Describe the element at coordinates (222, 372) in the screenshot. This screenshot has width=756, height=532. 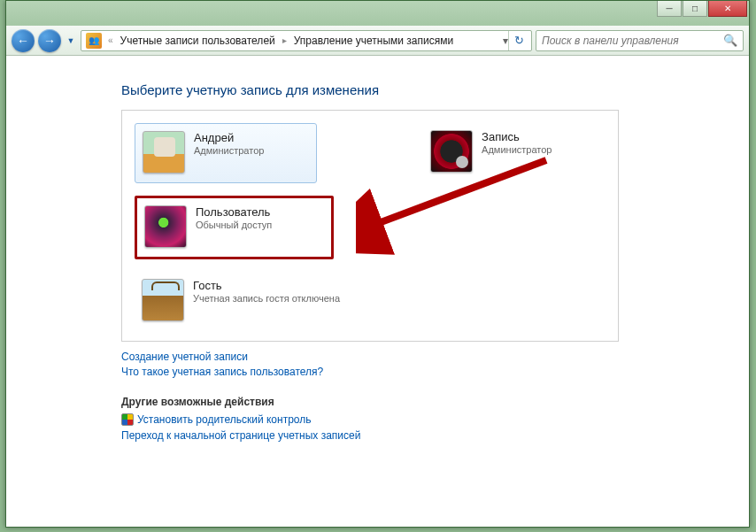
I see `link-what-is-account: Что такое учетная запись пользователя?` at that location.